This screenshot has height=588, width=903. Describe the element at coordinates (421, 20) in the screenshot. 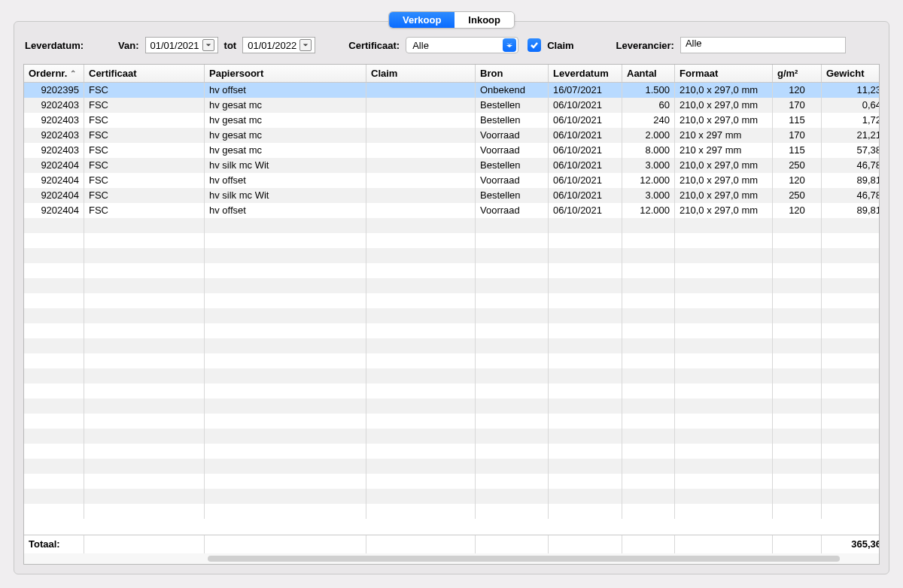

I see `tab-verkoop: Verkoop` at that location.